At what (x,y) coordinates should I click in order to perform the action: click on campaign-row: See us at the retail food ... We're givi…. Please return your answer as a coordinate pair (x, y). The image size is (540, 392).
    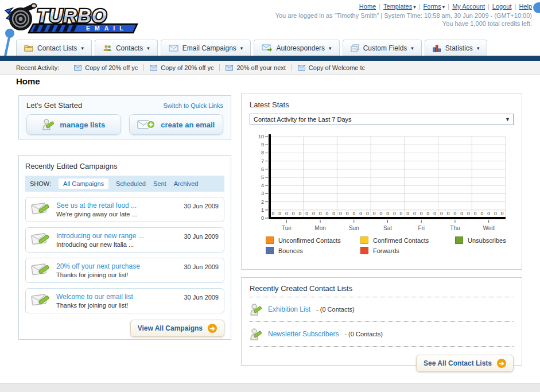
    Looking at the image, I should click on (125, 209).